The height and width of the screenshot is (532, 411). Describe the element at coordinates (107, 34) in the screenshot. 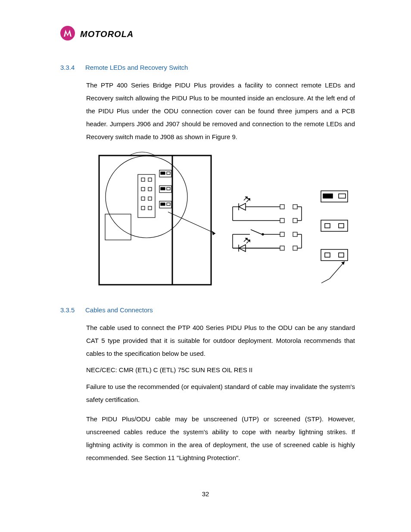

I see `brand-name: MOTOROLA` at that location.